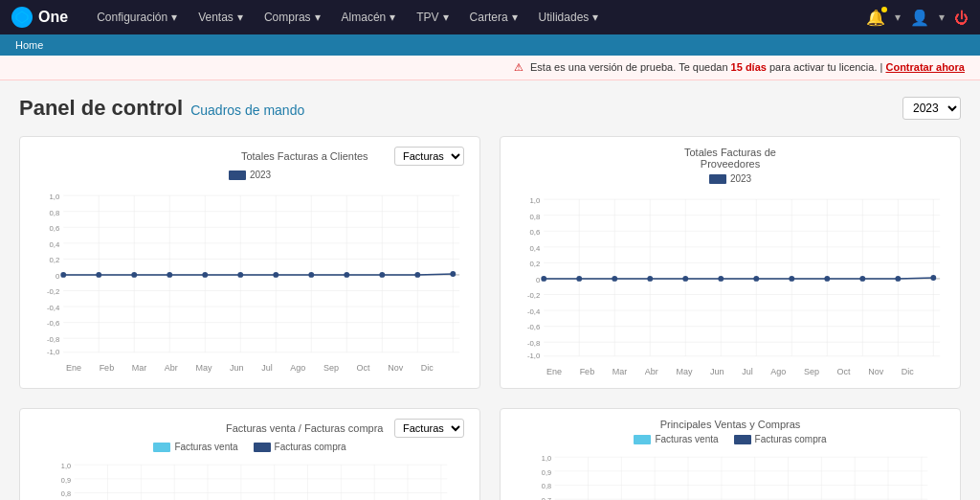 The height and width of the screenshot is (500, 980). I want to click on trial-days: 15 días, so click(748, 67).